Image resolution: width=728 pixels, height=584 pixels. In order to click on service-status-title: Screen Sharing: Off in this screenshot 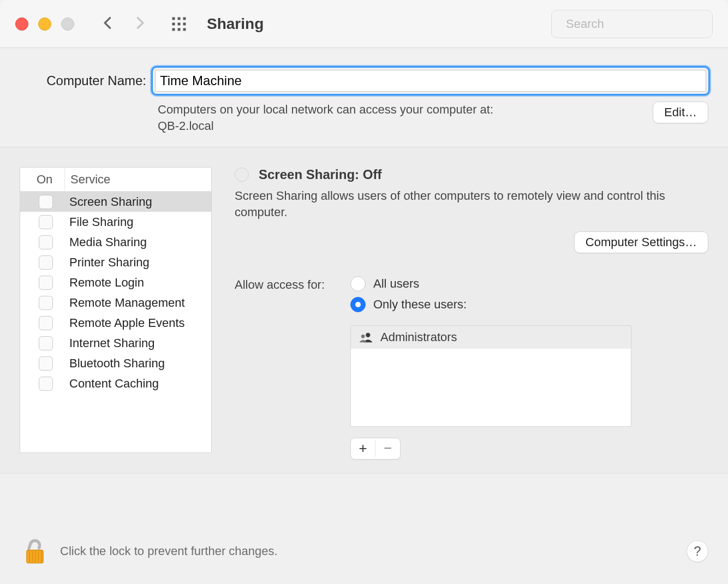, I will do `click(320, 175)`.